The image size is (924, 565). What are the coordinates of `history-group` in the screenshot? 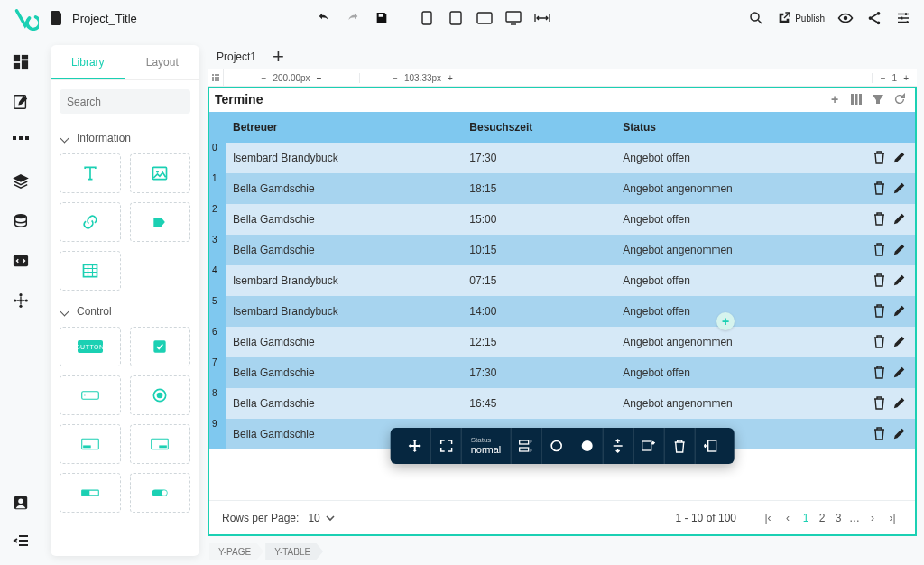 It's located at (353, 18).